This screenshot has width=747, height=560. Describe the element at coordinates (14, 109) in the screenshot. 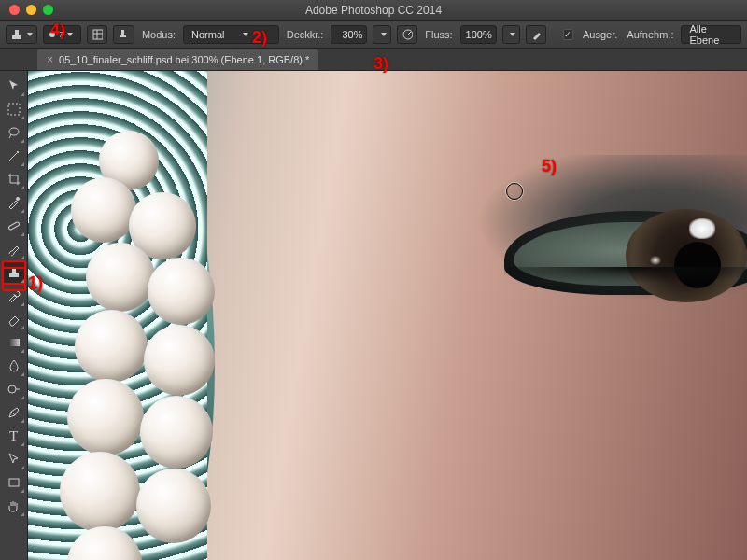

I see `marquee-icon` at that location.